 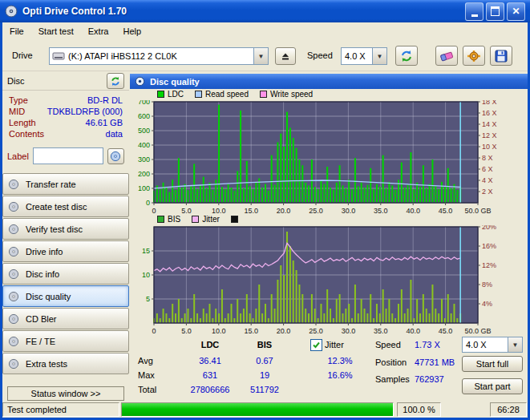 What do you see at coordinates (284, 330) in the screenshot?
I see `svg-text: 20.0` at bounding box center [284, 330].